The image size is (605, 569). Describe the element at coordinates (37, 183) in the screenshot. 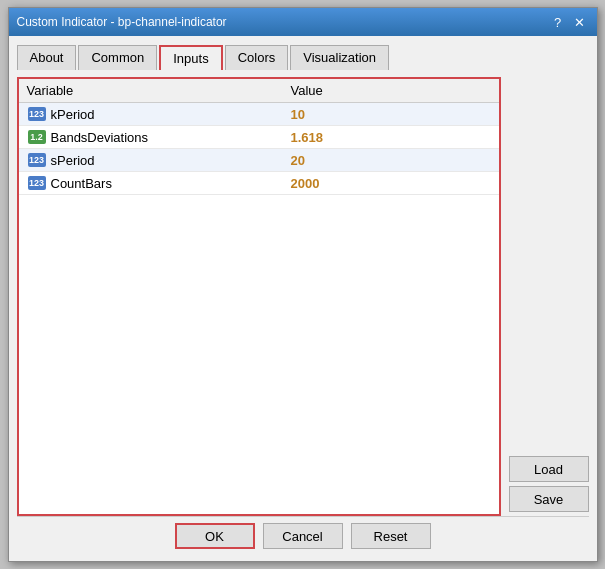

I see `countbars-type-icon: 123` at that location.